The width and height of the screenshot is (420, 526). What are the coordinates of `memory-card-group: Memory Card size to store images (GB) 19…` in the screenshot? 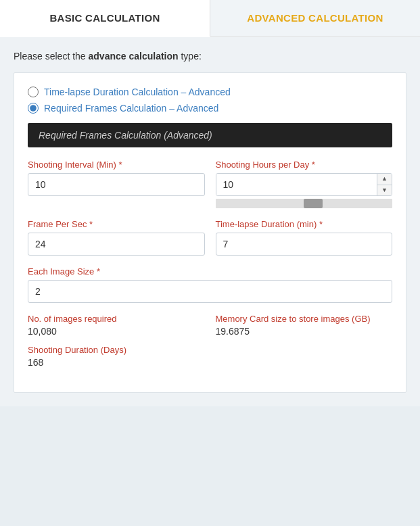 It's located at (304, 325).